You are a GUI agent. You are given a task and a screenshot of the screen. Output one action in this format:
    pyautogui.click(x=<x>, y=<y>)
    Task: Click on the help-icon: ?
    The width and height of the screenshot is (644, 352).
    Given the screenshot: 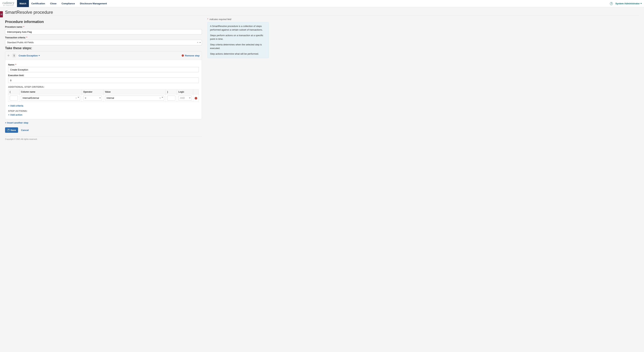 What is the action you would take?
    pyautogui.click(x=611, y=4)
    